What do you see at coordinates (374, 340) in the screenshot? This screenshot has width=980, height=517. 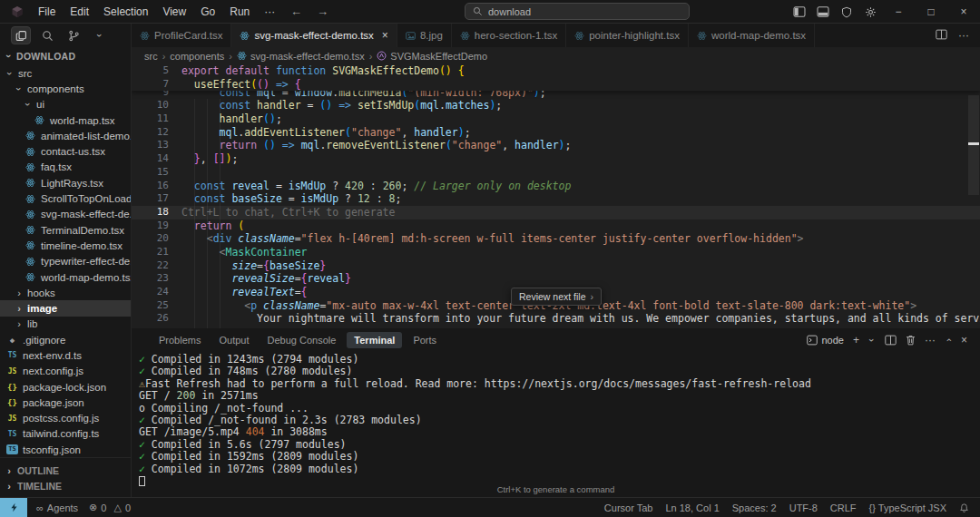 I see `panel-tab-terminal: Terminal` at bounding box center [374, 340].